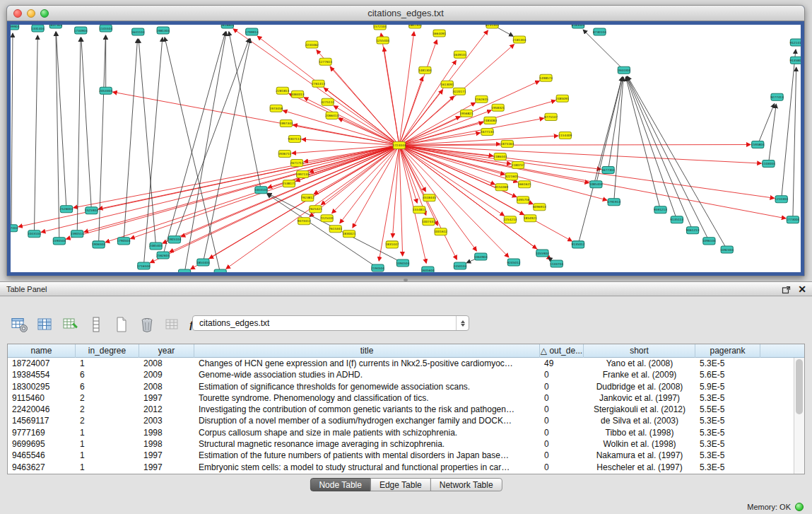  I want to click on graph-node: 2450104, so click(461, 266).